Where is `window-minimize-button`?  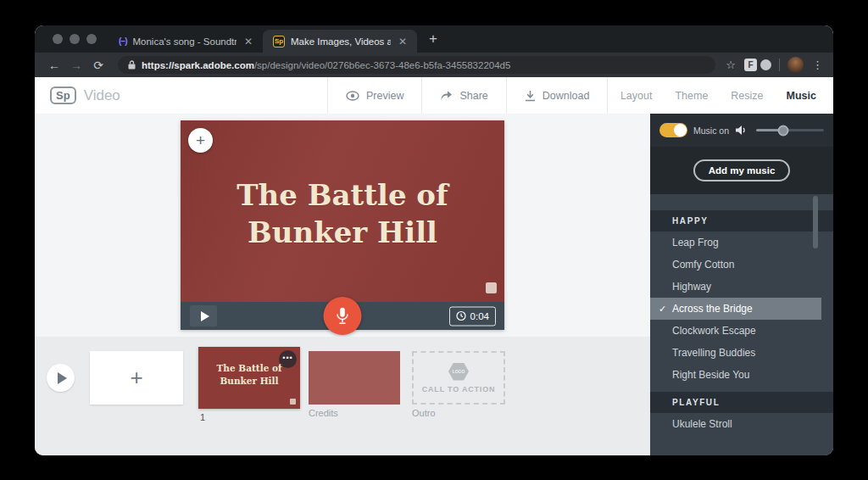
window-minimize-button is located at coordinates (75, 39).